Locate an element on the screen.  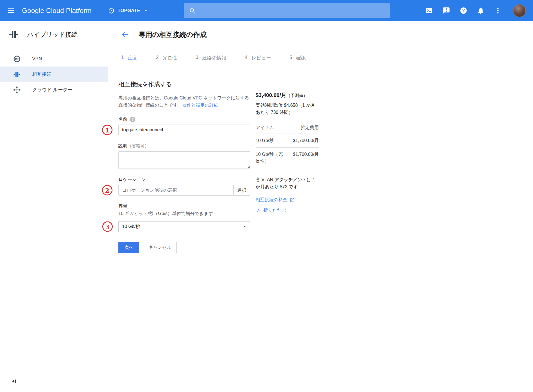
name-label: 名前 ? is located at coordinates (184, 119).